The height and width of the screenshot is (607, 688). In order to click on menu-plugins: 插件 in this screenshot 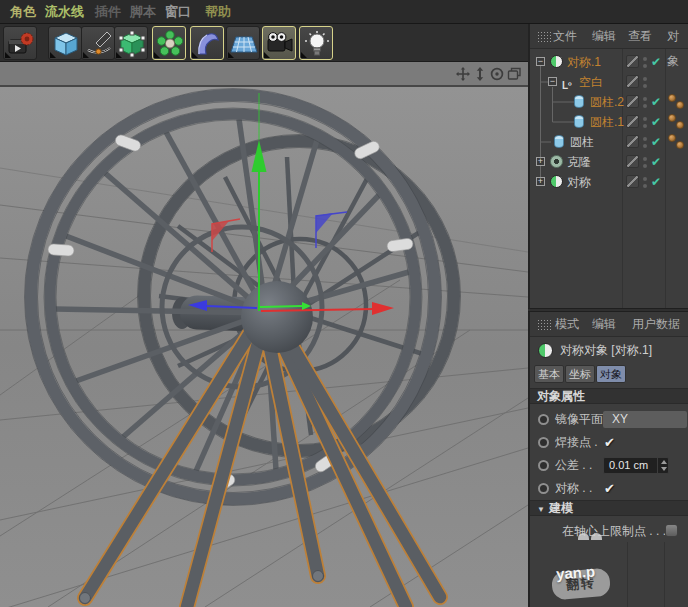, I will do `click(108, 12)`.